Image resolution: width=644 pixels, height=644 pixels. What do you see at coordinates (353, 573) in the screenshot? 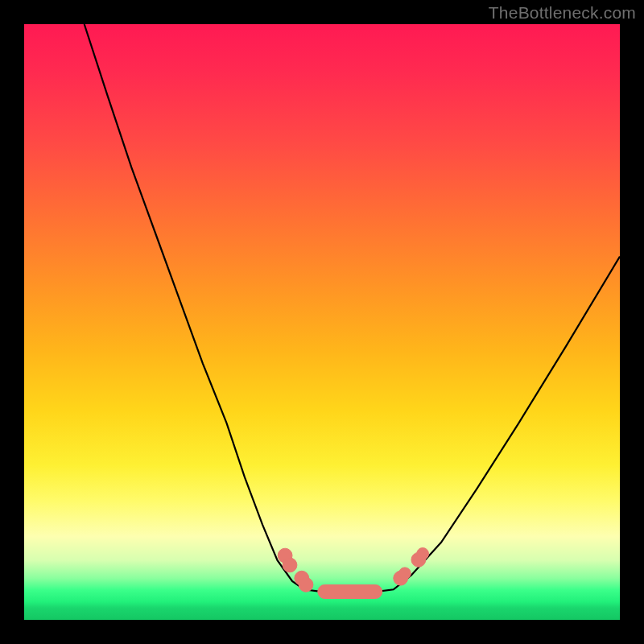
I see `valley-markers` at bounding box center [353, 573].